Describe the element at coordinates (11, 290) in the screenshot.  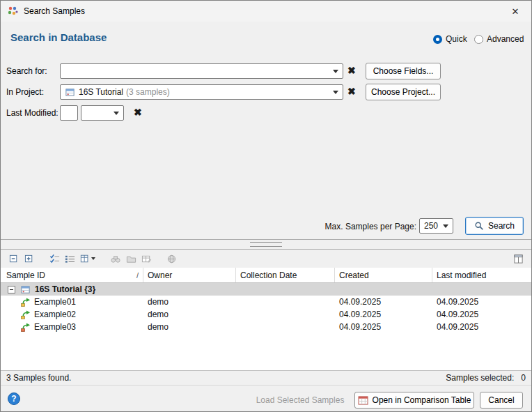
I see `collapse-group-icon` at that location.